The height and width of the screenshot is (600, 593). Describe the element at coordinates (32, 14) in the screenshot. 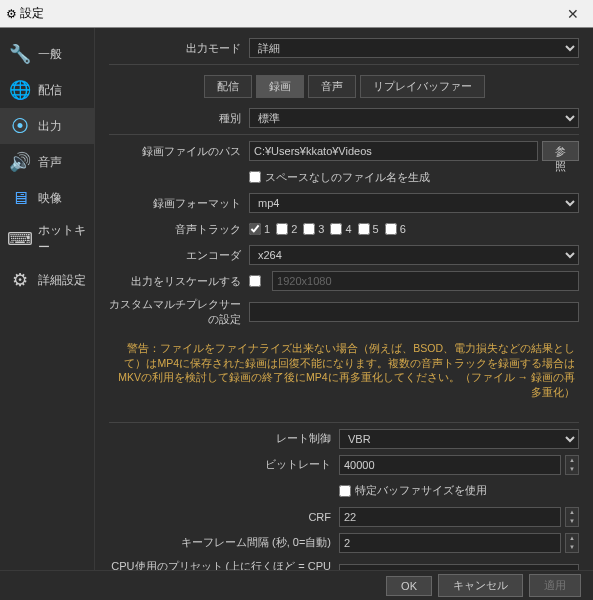

I see `window-title: 設定` at that location.